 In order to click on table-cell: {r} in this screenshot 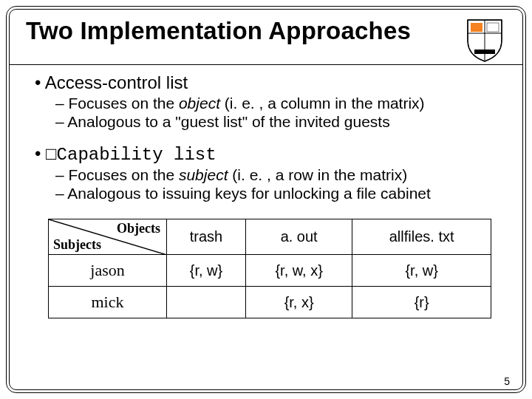, I will do `click(422, 303)`.